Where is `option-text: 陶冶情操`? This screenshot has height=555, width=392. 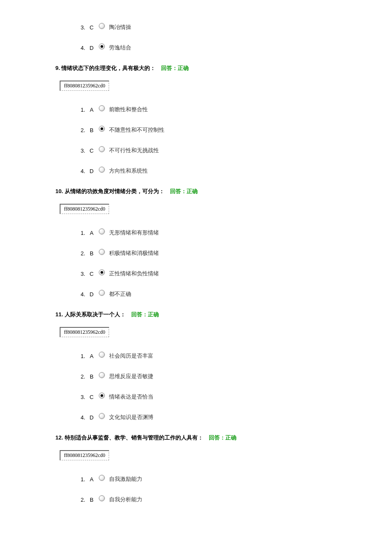
option-text: 陶冶情操 is located at coordinates (120, 27).